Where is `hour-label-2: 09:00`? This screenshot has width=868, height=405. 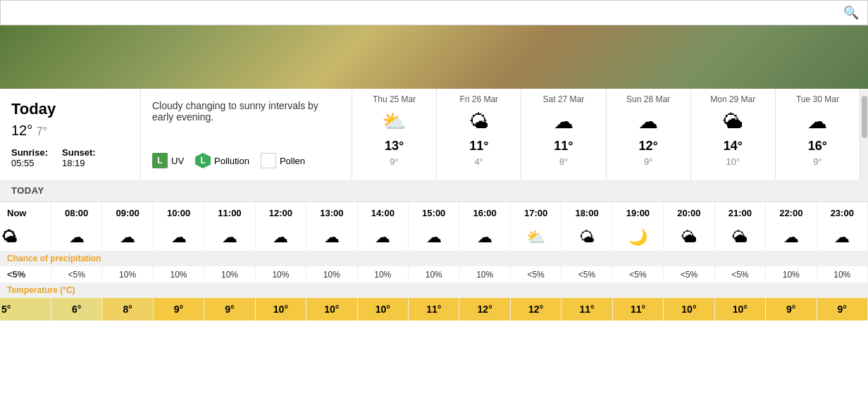
hour-label-2: 09:00 is located at coordinates (128, 213).